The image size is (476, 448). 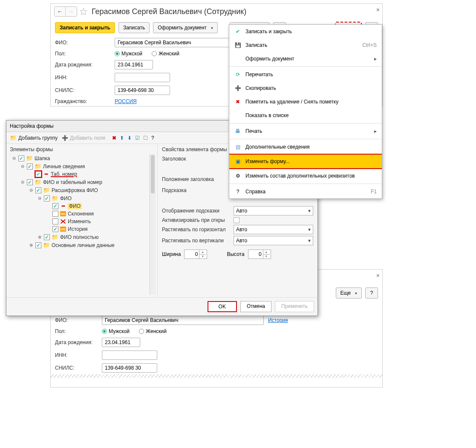 What do you see at coordinates (238, 45) in the screenshot?
I see `diskette-icon: 💾` at bounding box center [238, 45].